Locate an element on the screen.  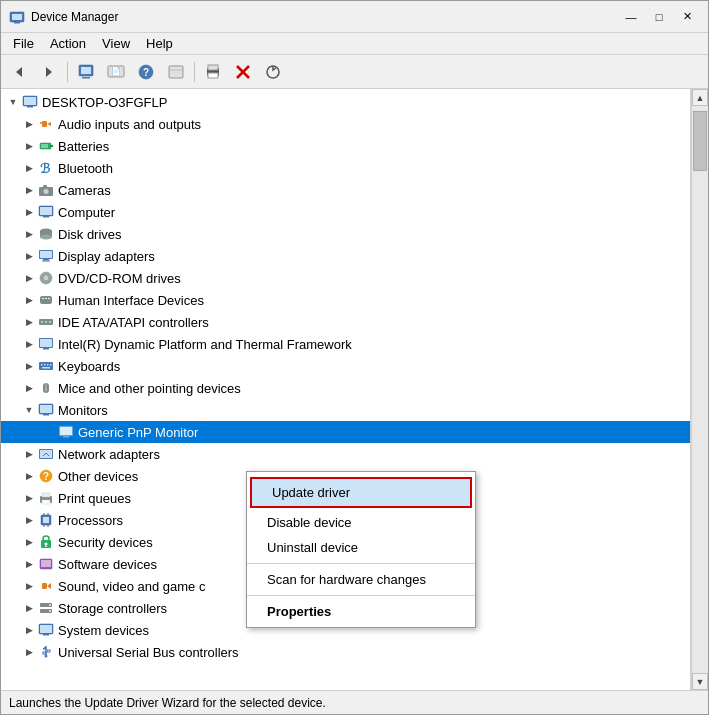
intel-expand-icon: ▶ is located at coordinates (29, 344).